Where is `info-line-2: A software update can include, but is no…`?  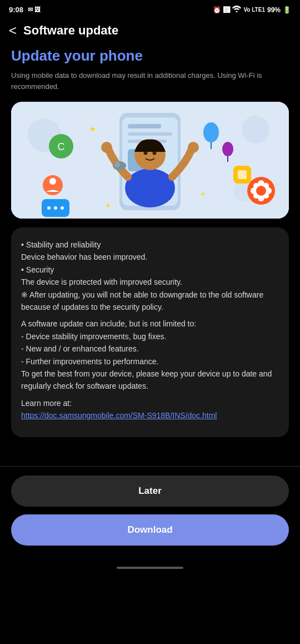
info-line-2: A software update can include, but is no… is located at coordinates (150, 355).